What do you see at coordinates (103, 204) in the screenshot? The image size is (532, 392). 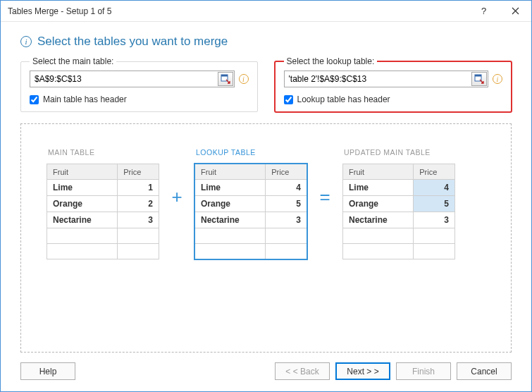 I see `table-row: Orange2` at bounding box center [103, 204].